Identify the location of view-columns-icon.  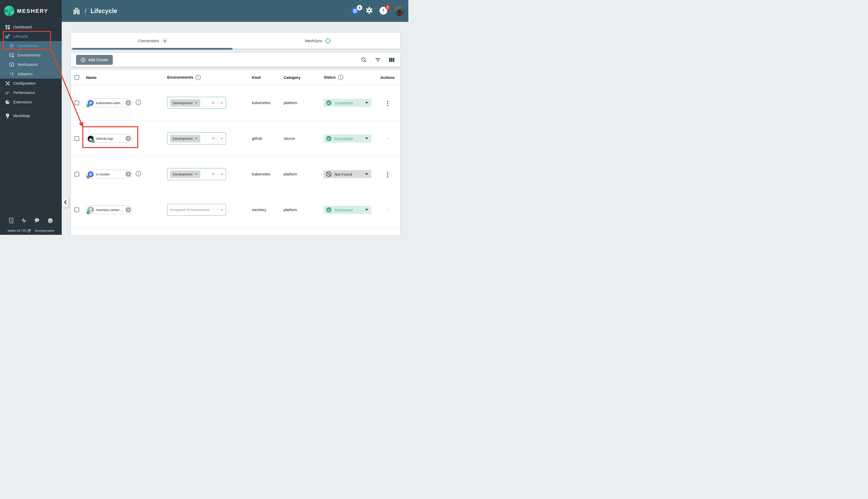
(391, 60).